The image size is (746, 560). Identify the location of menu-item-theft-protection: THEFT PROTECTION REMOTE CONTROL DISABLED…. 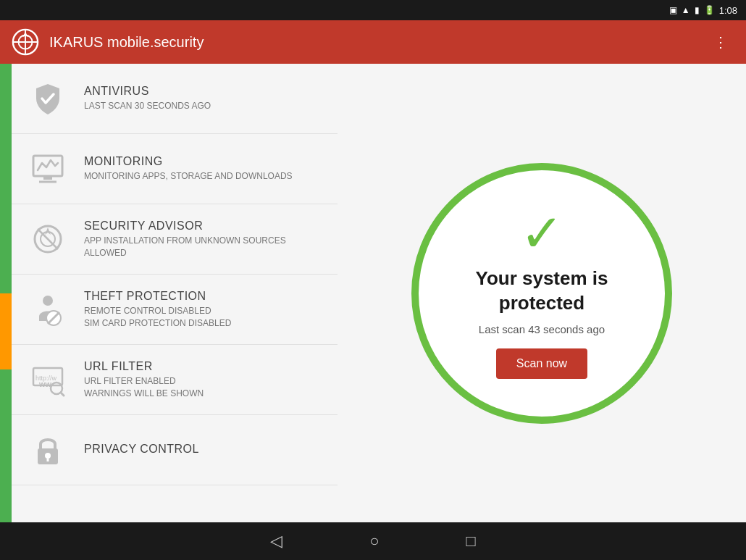
(175, 310).